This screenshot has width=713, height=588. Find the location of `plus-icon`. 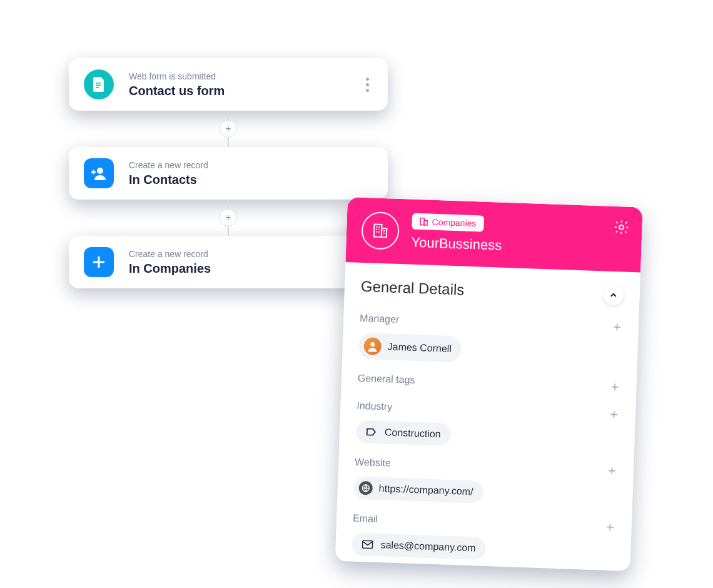

plus-icon is located at coordinates (99, 262).